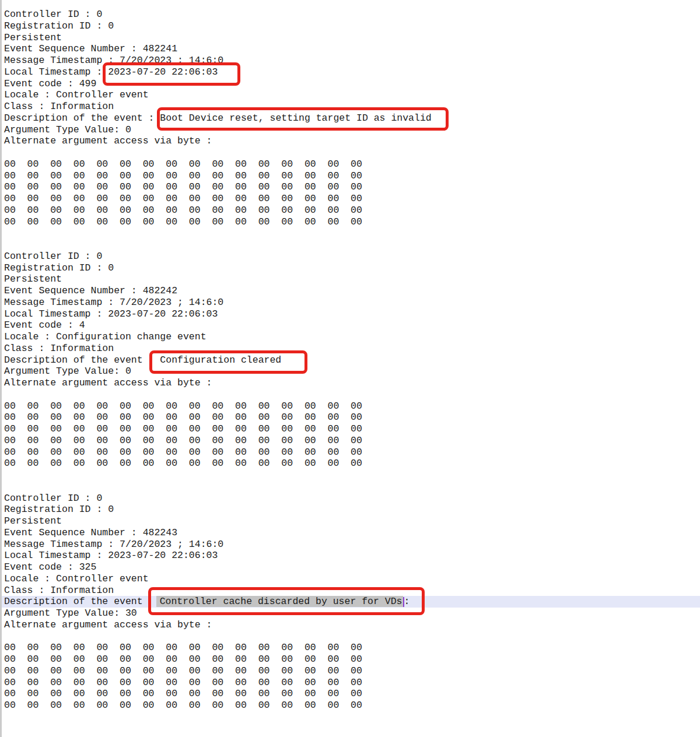 Image resolution: width=700 pixels, height=737 pixels. Describe the element at coordinates (1, 368) in the screenshot. I see `left-border-strip` at that location.